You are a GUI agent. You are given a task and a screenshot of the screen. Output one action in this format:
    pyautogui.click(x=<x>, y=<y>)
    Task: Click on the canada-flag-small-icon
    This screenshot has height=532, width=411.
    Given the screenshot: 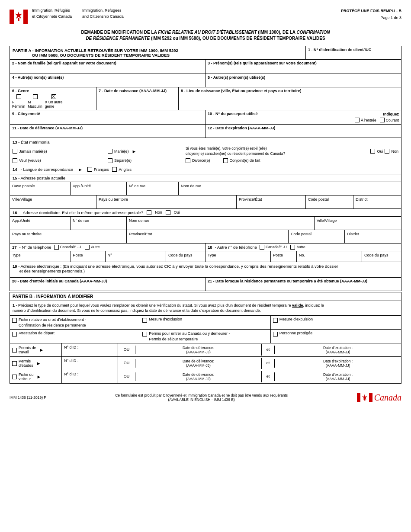 What is the action you would take?
    pyautogui.click(x=365, y=397)
    